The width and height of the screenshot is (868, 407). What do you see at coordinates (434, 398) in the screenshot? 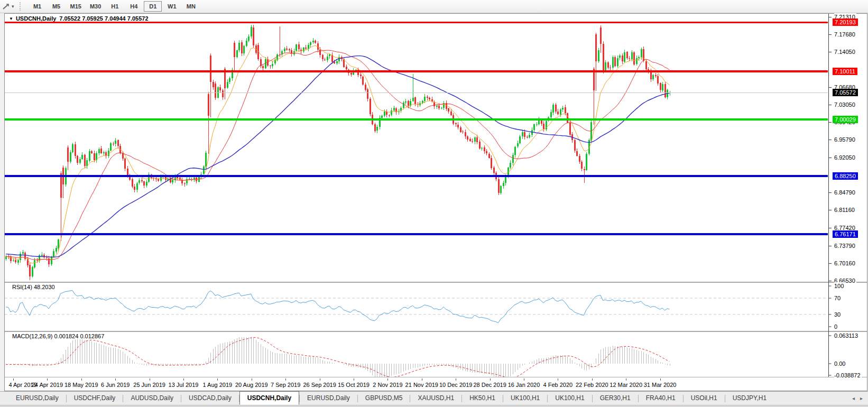
I see `chart-tab-bar: EURUSD,DailyUSDCHF,DailyAUDUSD,DailyUSDC…` at bounding box center [434, 398].